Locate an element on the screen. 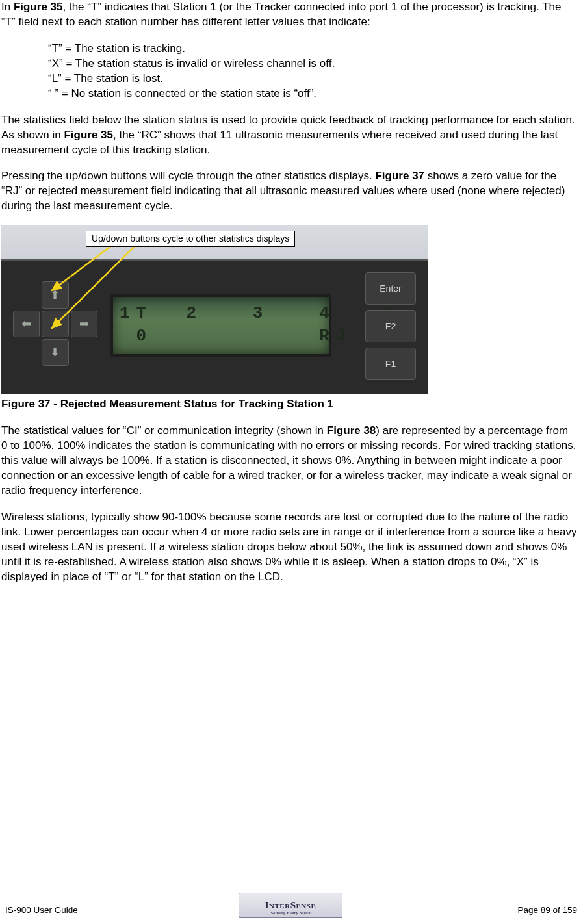 Image resolution: width=581 pixels, height=924 pixels. status-l: “L” = The station is lost. is located at coordinates (313, 79).